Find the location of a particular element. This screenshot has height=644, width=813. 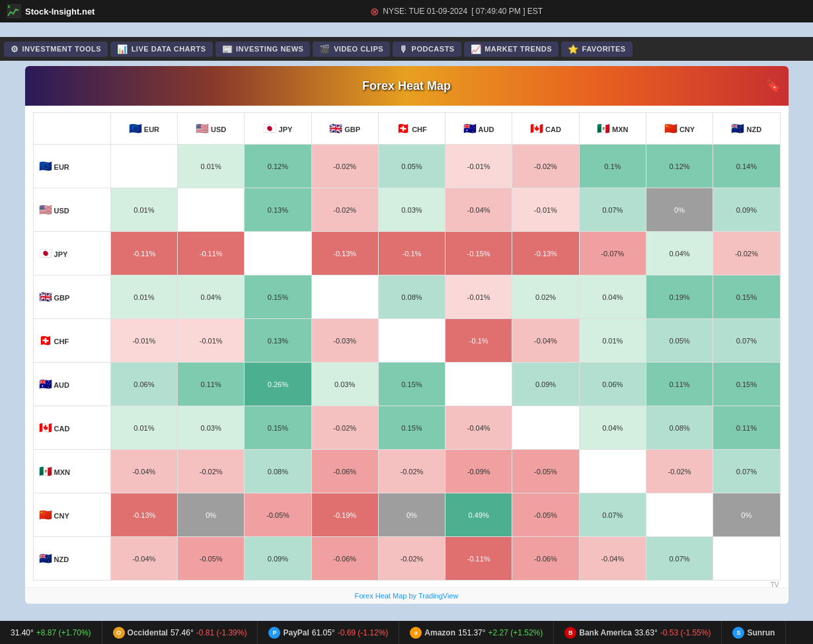

cell-usd-mxn: 0.07% is located at coordinates (612, 210).